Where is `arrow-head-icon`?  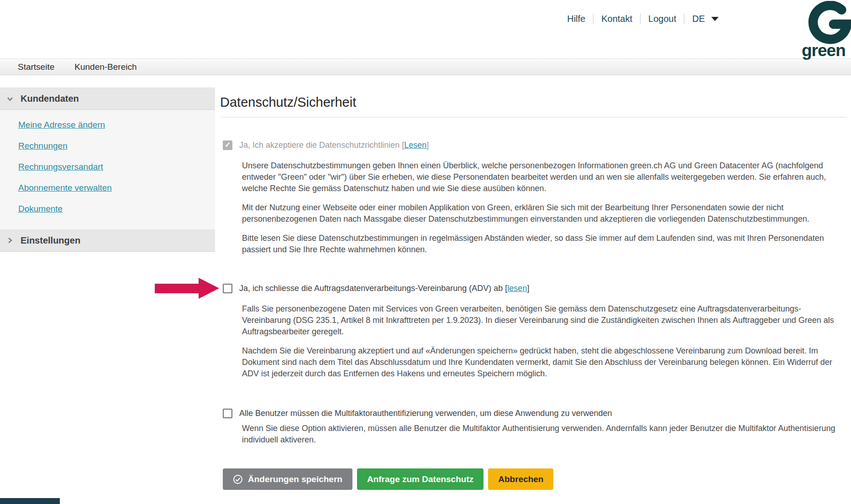
arrow-head-icon is located at coordinates (209, 288).